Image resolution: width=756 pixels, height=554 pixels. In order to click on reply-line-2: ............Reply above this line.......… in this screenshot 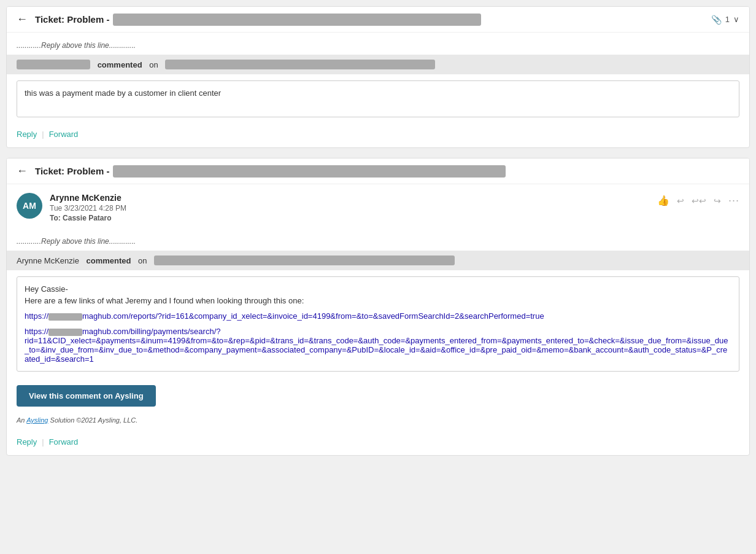, I will do `click(378, 240)`.